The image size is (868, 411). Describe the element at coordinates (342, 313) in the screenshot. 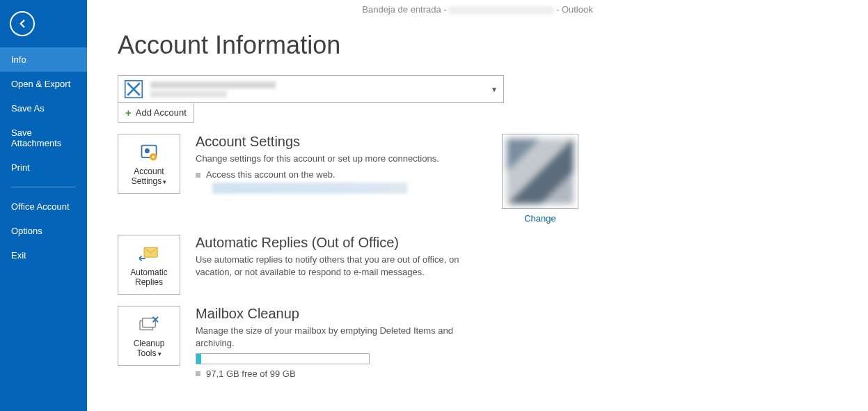

I see `mailbox-cleanup-heading: Mailbox Cleanup` at that location.